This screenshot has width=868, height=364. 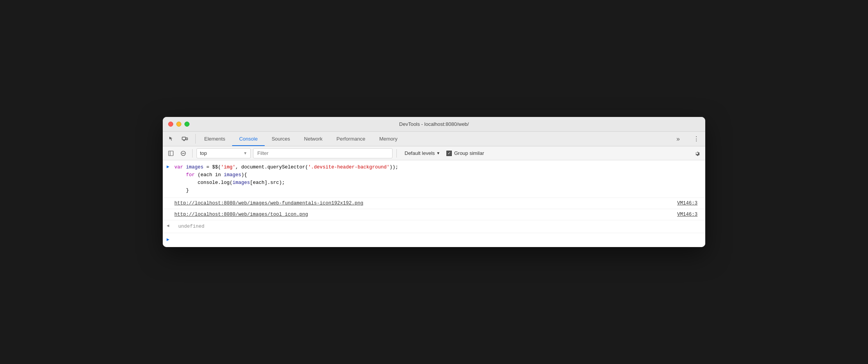 I want to click on console-link-1: http://localhost:8080/web/images/web-fun…, so click(x=434, y=203).